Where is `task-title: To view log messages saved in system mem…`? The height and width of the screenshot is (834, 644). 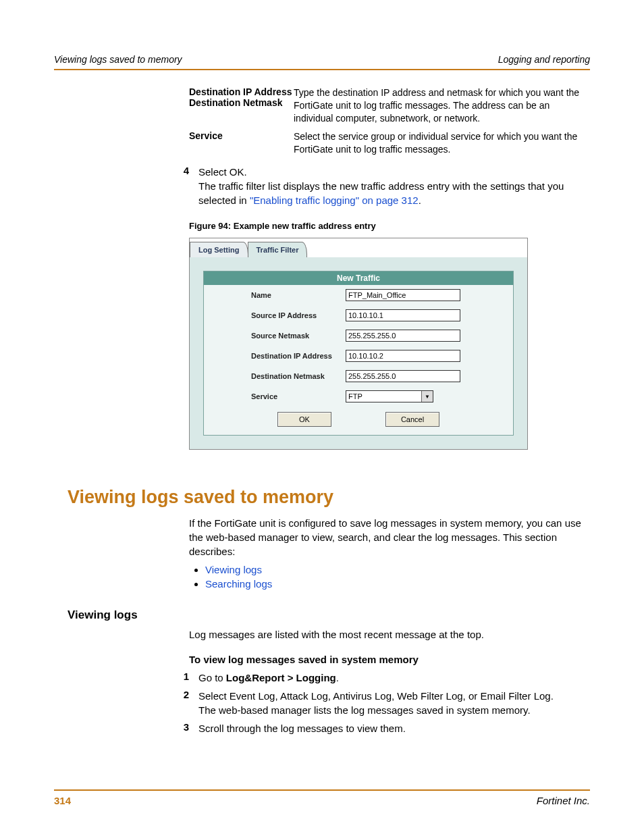
task-title: To view log messages saved in system mem… is located at coordinates (390, 659).